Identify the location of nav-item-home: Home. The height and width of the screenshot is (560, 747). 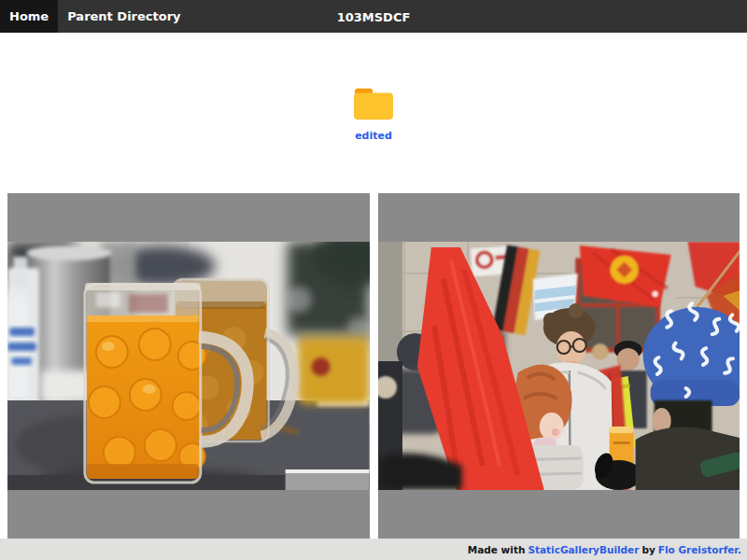
(29, 17).